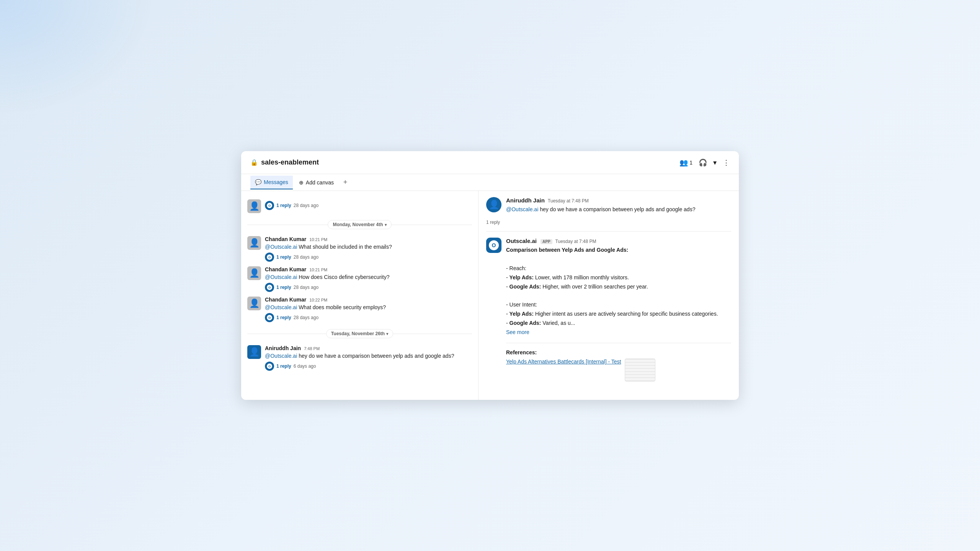  I want to click on thread-response-time: Tuesday at 7:48 PM, so click(576, 241).